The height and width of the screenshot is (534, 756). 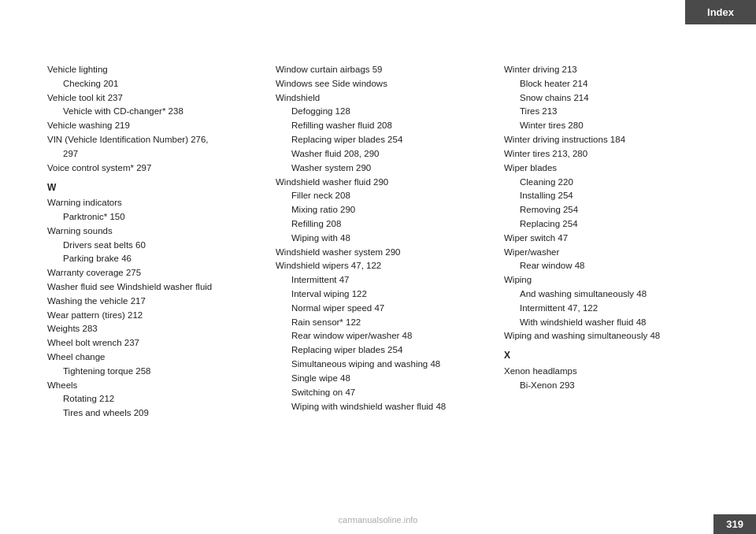 What do you see at coordinates (150, 413) in the screenshot?
I see `index-entry: Tires and wheels 209` at bounding box center [150, 413].